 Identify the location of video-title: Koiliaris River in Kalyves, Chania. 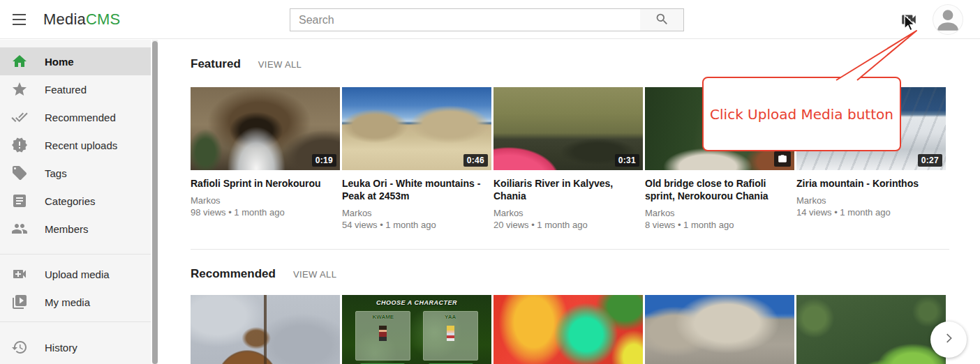
(568, 190).